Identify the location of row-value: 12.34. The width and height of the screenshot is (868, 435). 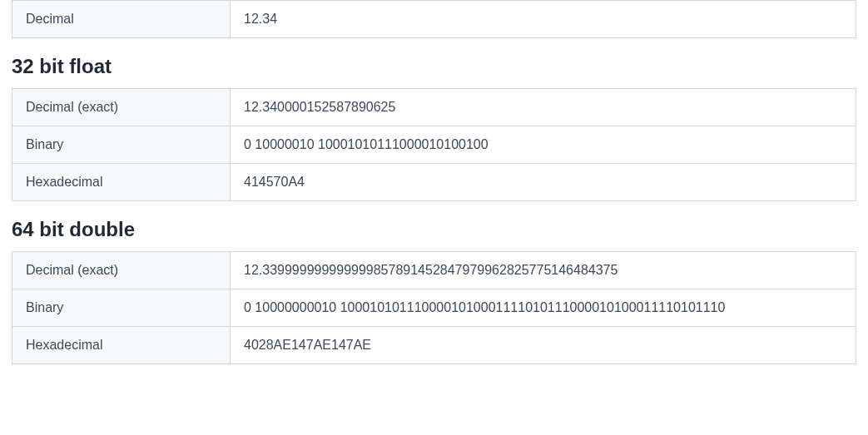
(543, 20).